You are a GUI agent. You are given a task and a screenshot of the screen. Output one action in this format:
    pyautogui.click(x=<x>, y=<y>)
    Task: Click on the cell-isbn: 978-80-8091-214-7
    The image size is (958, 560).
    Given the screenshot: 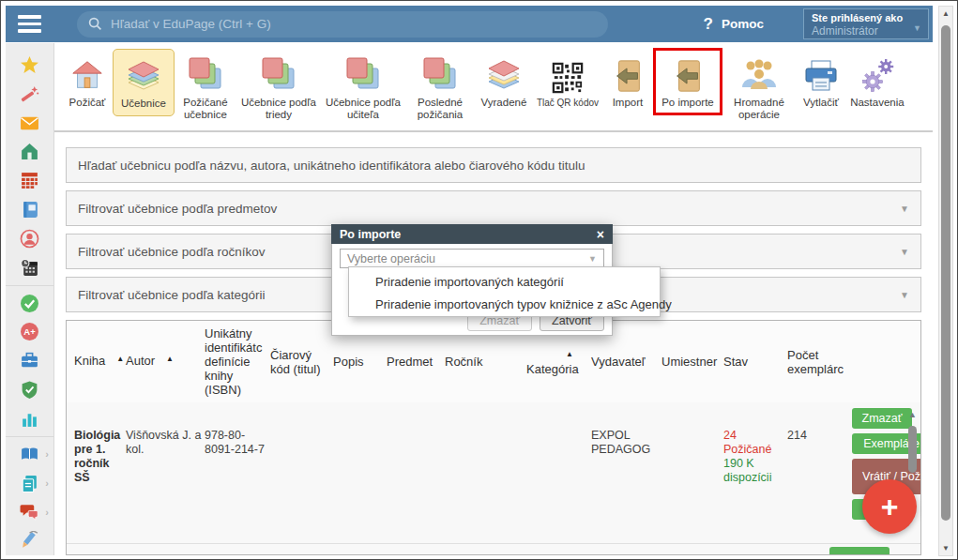 What is the action you would take?
    pyautogui.click(x=236, y=434)
    